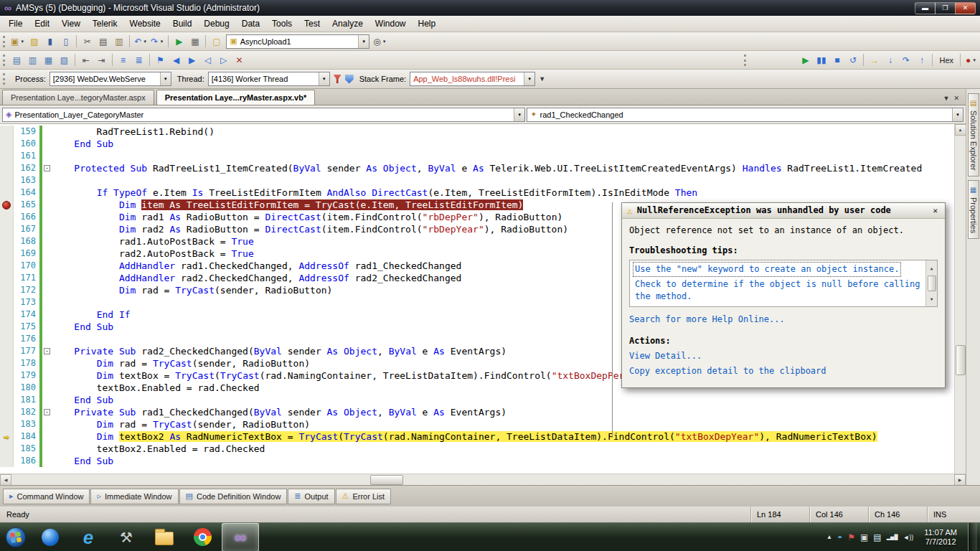 This screenshot has height=551, width=980. What do you see at coordinates (839, 537) in the screenshot?
I see `tray-update-icon: ◓` at bounding box center [839, 537].